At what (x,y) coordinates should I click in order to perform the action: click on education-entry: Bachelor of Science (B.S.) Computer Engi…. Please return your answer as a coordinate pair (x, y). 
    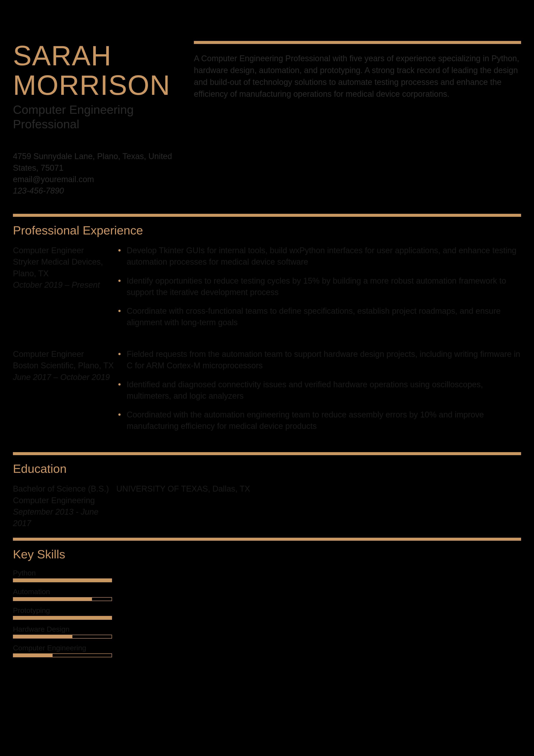
    Looking at the image, I should click on (267, 506).